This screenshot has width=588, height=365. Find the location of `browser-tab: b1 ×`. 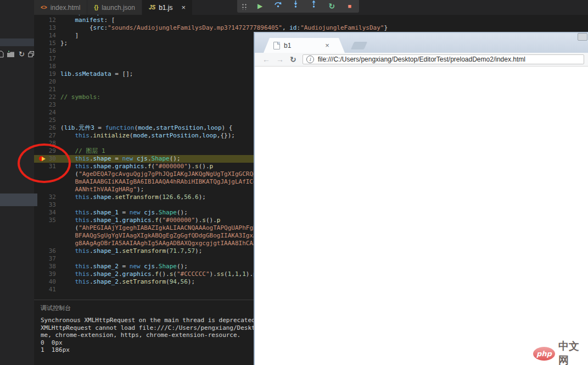

browser-tab: b1 × is located at coordinates (304, 45).